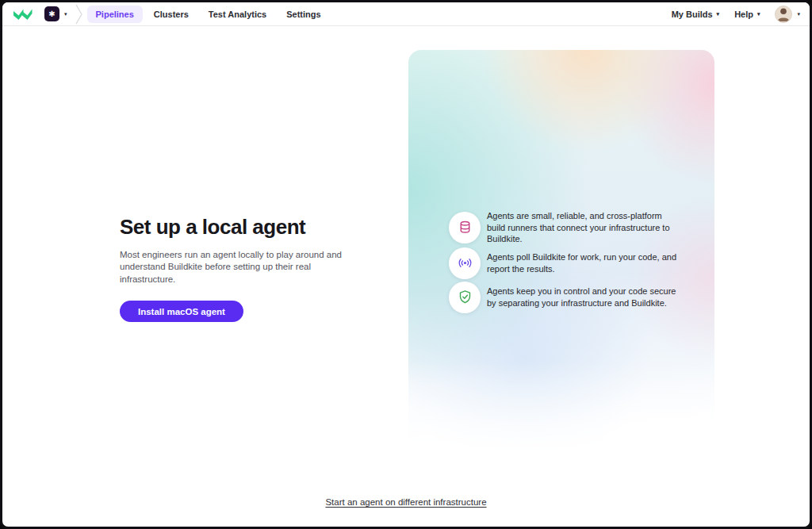 The image size is (812, 529). Describe the element at coordinates (747, 14) in the screenshot. I see `help-menu: Help ▾` at that location.